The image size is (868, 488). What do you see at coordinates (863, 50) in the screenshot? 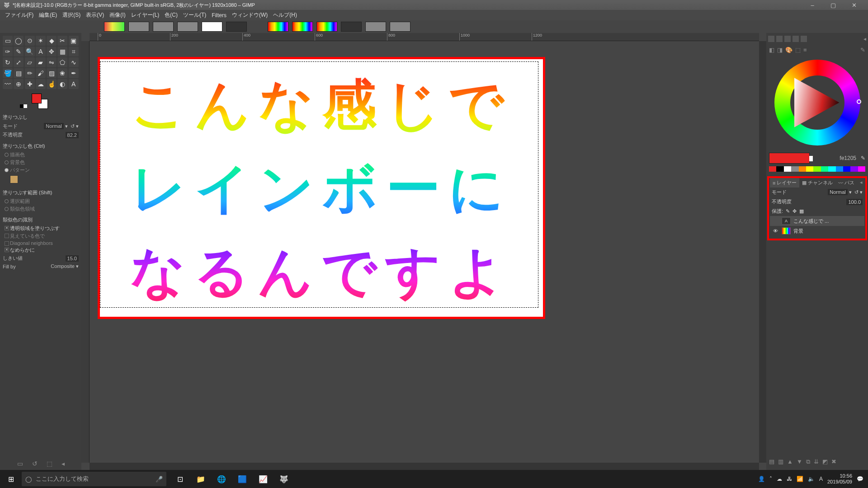
I see `picker-icon: ✎` at bounding box center [863, 50].